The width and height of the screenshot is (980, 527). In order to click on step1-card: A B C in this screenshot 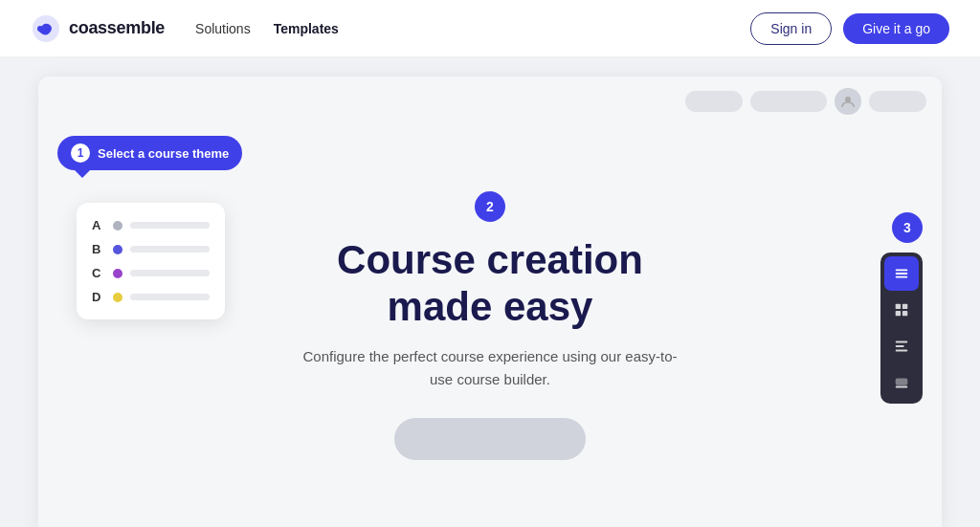, I will do `click(151, 261)`.